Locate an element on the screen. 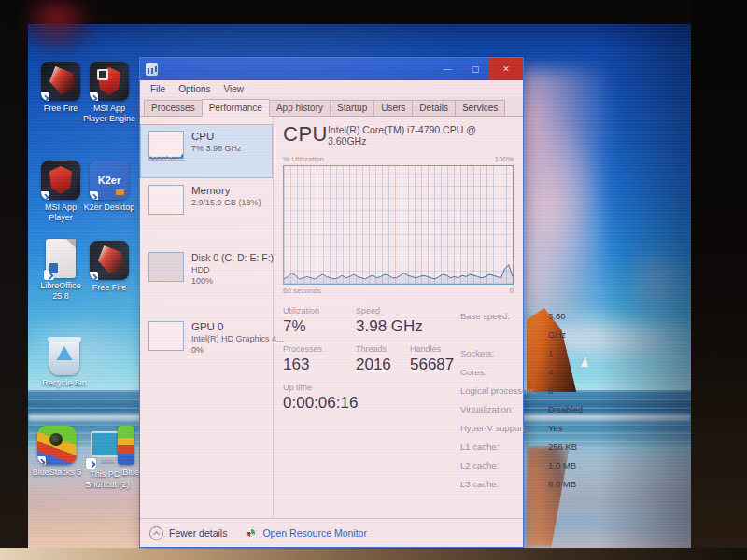 Image resolution: width=747 pixels, height=560 pixels. desktop-icon-msi-app-player-engine: MSI App Player Engine is located at coordinates (109, 93).